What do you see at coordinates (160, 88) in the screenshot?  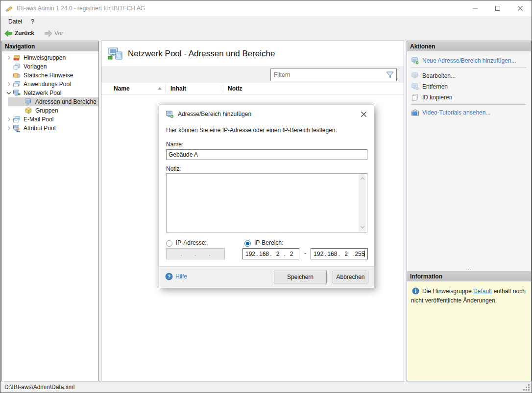 I see `sort-ascending-icon` at bounding box center [160, 88].